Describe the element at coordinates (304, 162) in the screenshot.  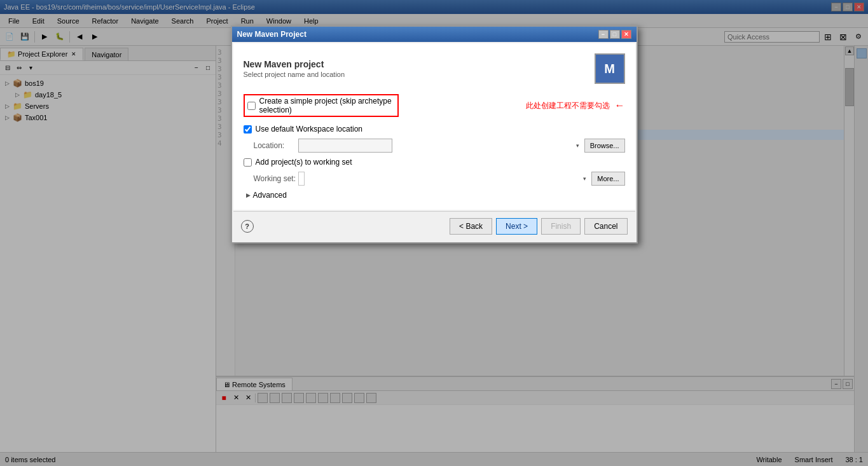
I see `working-set-label: Add project(s) to working set` at that location.